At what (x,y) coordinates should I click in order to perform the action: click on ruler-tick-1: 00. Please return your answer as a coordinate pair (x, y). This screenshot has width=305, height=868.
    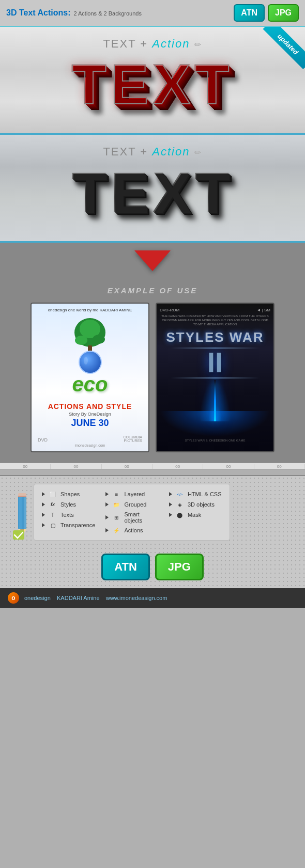
    Looking at the image, I should click on (25, 467).